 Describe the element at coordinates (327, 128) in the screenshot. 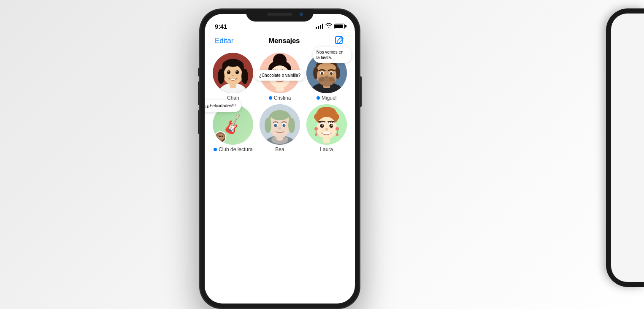

I see `contact-laura: Laura` at that location.